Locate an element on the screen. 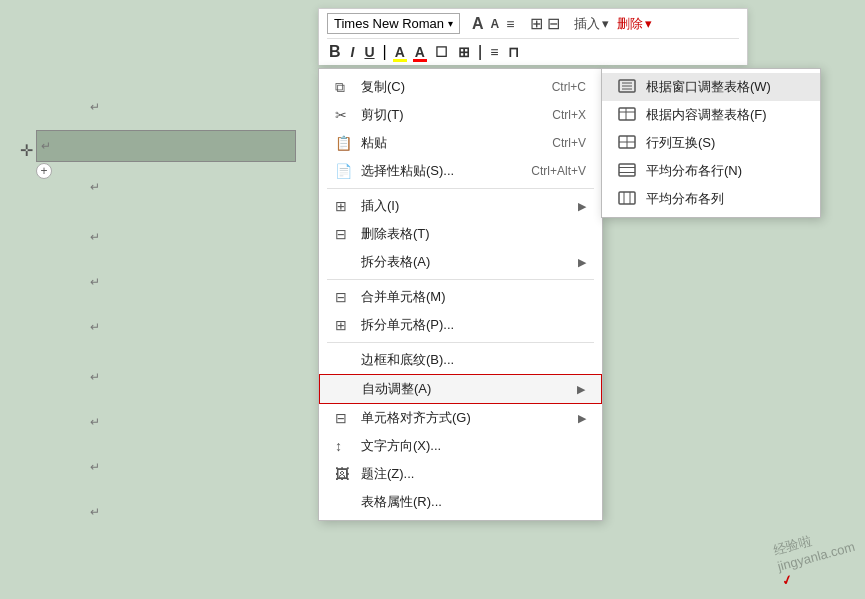 The height and width of the screenshot is (599, 865). menu-item-cut: ✂ 剪切(T) Ctrl+X is located at coordinates (460, 115).